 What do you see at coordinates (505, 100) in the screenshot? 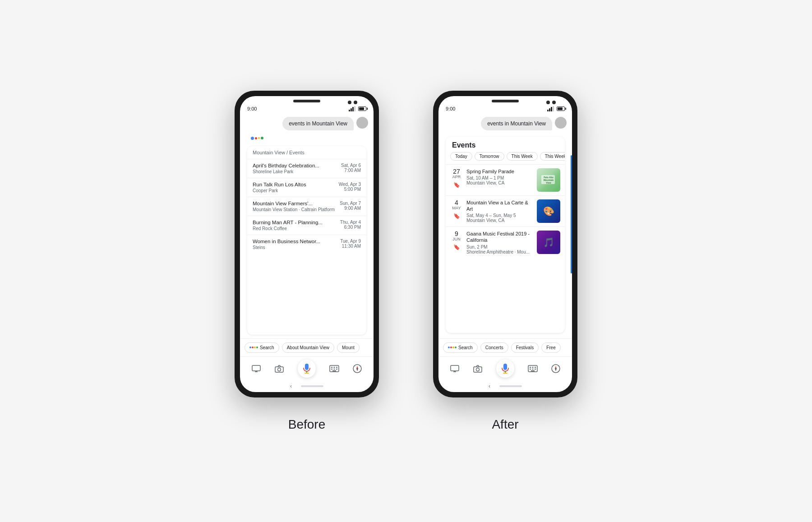
I see `after-phone-notch` at bounding box center [505, 100].